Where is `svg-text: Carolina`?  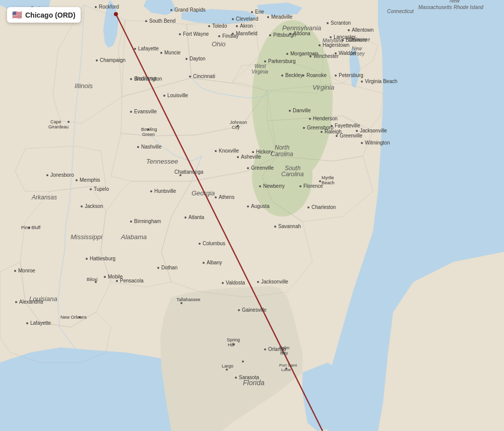 svg-text: Carolina is located at coordinates (282, 154).